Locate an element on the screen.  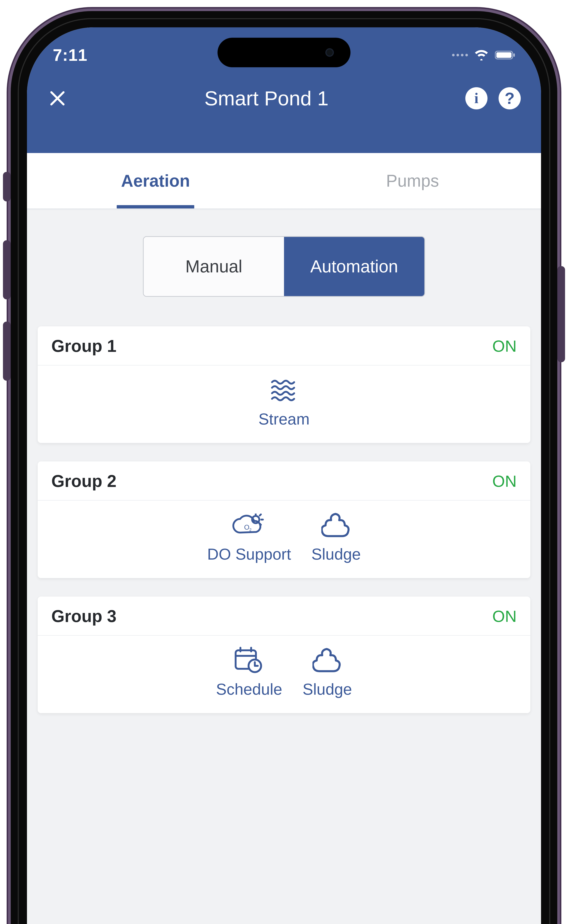
schedule-icon is located at coordinates (249, 661).